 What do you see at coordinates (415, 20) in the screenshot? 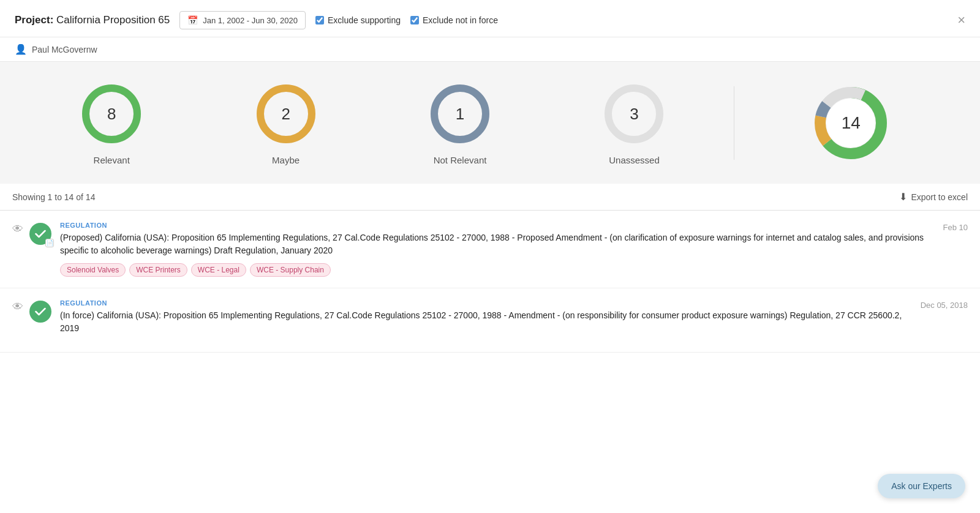
I see `exclude-not-in-force-checkbox` at bounding box center [415, 20].